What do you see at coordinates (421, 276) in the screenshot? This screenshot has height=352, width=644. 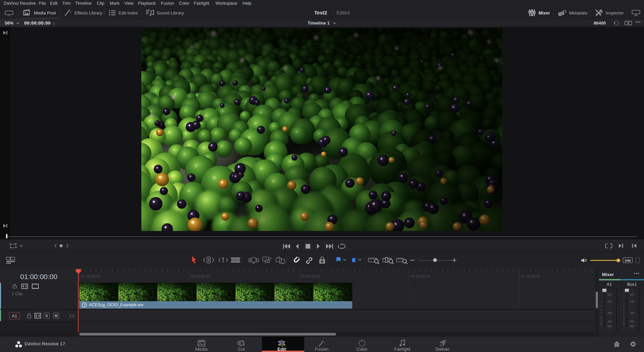 I see `svg-text: 01:00:06:00` at bounding box center [421, 276].